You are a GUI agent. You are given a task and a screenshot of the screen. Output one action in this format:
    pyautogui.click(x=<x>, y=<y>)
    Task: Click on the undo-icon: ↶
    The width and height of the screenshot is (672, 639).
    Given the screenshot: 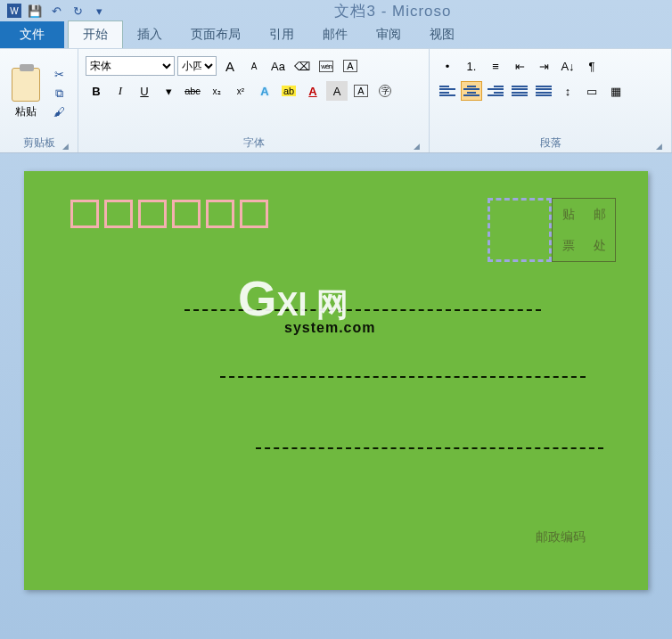 What is the action you would take?
    pyautogui.click(x=56, y=11)
    